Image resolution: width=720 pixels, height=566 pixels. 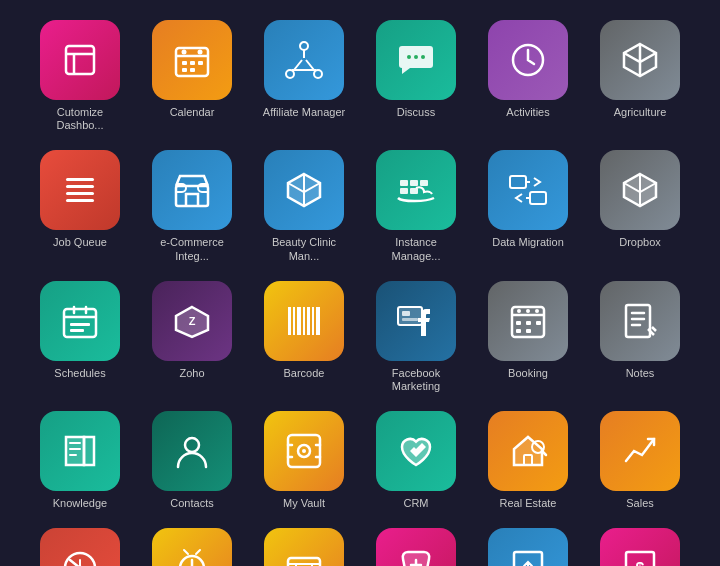 I want to click on app-icon-agriculture, so click(x=640, y=60).